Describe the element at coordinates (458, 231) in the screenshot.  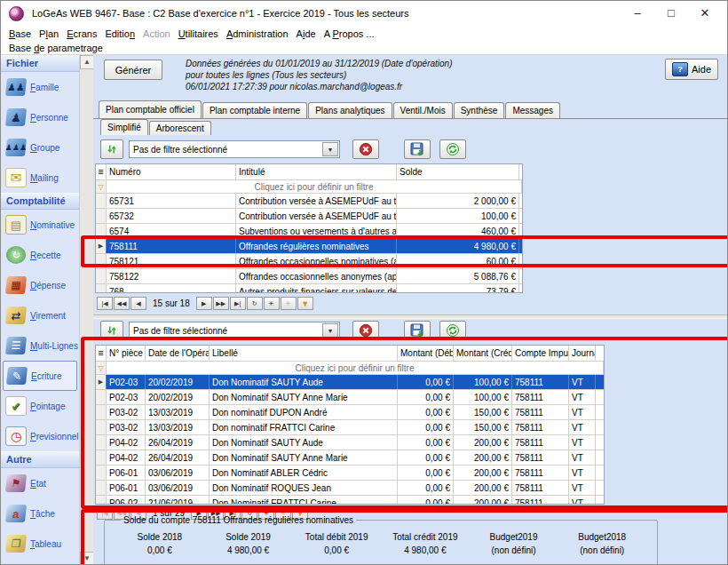
I see `cell-solde: 460,00 €` at that location.